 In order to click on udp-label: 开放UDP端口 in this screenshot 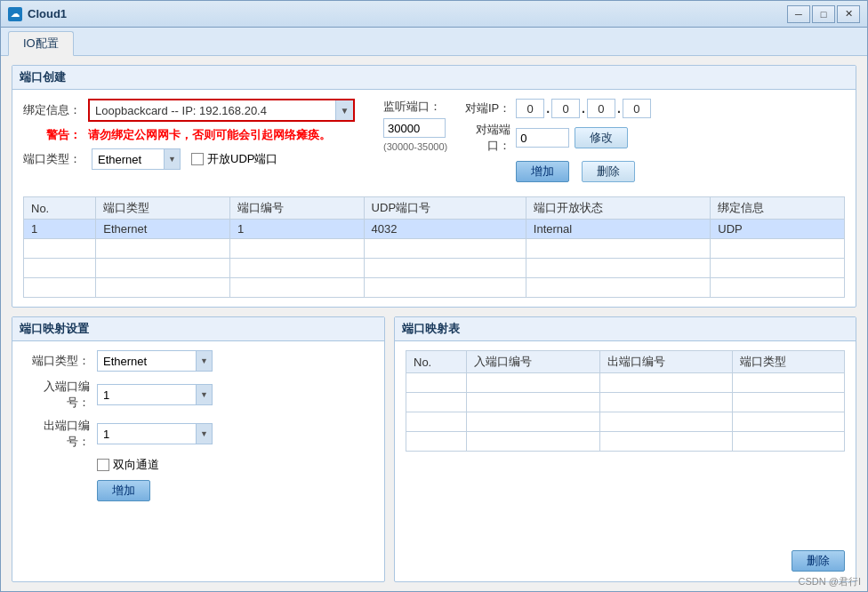, I will do `click(242, 159)`.